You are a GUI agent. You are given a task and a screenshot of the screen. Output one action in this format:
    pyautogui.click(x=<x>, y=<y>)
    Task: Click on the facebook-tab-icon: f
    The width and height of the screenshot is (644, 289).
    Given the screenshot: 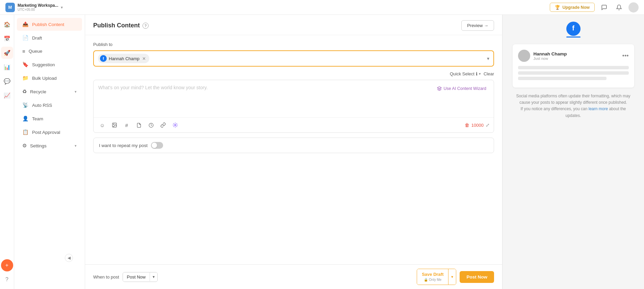 What is the action you would take?
    pyautogui.click(x=573, y=29)
    